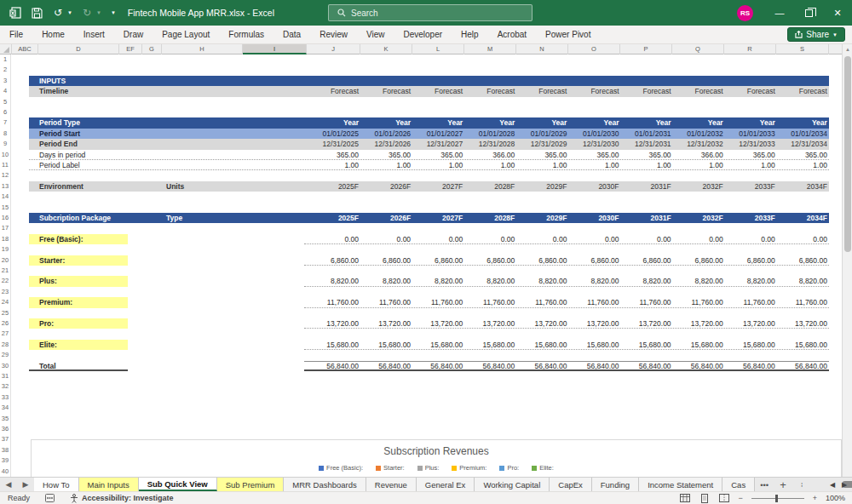 This screenshot has height=504, width=852. I want to click on sheet-tab-capex: CapEx, so click(571, 484).